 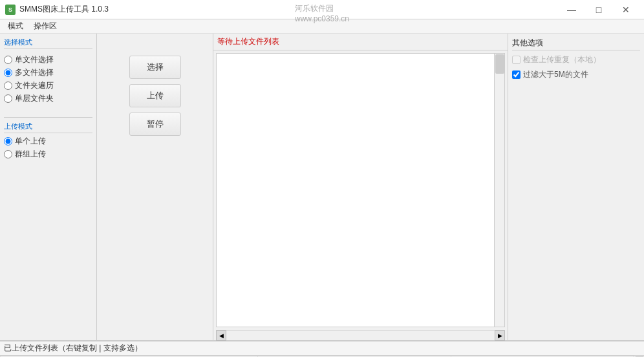 What do you see at coordinates (572, 10) in the screenshot?
I see `minimize-button: —` at bounding box center [572, 10].